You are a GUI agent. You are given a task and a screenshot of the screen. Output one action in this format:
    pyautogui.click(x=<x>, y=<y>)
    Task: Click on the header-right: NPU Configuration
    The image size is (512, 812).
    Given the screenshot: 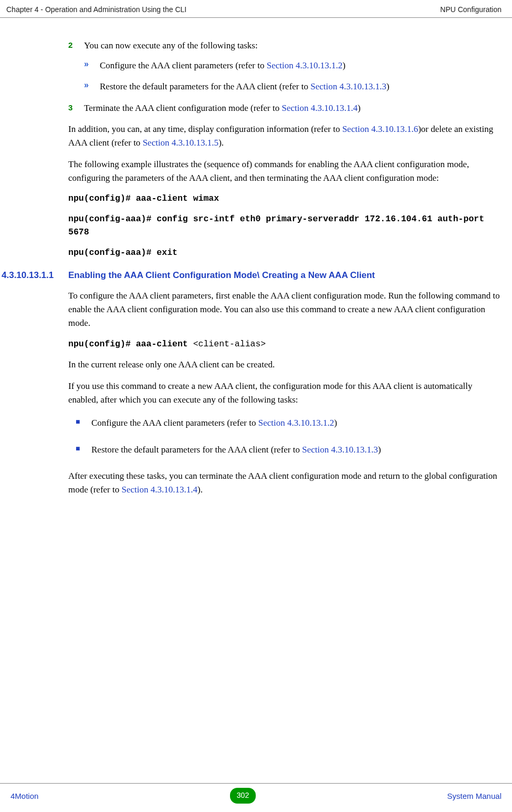 What is the action you would take?
    pyautogui.click(x=471, y=10)
    